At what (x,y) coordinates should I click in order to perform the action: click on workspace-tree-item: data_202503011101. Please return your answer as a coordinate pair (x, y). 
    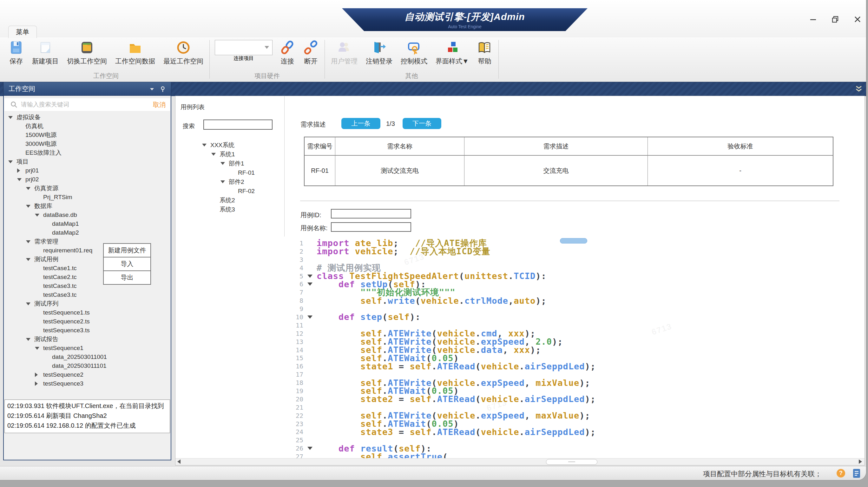
    Looking at the image, I should click on (87, 366).